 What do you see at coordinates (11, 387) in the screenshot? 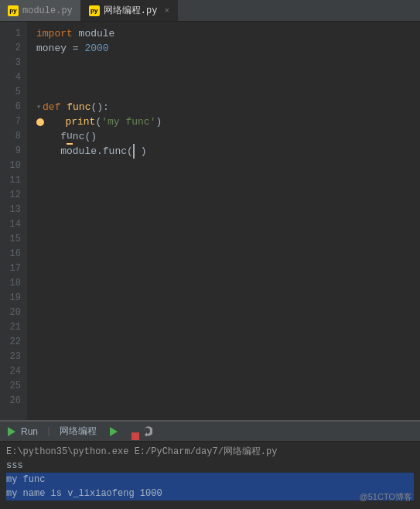
I see `line-num-25: 25` at bounding box center [11, 387].